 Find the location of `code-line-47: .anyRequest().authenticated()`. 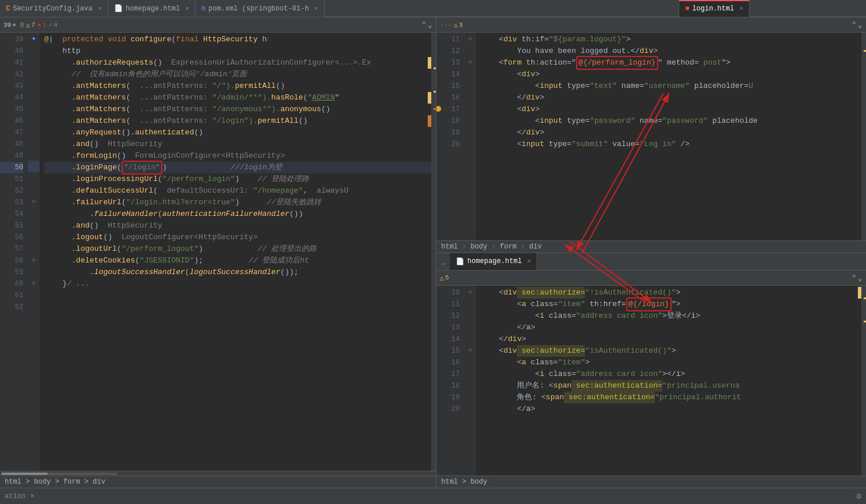

code-line-47: .anyRequest().authenticated() is located at coordinates (237, 133).